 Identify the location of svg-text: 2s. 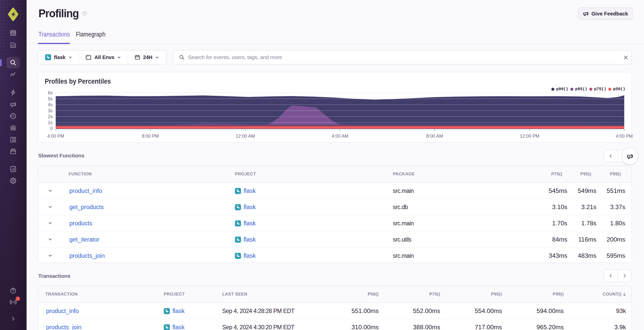
(50, 117).